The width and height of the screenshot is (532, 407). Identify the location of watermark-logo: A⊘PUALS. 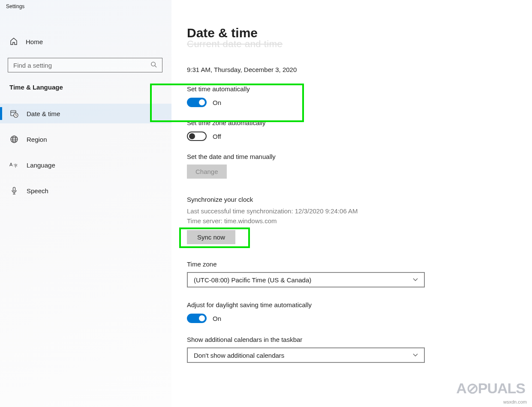
(490, 388).